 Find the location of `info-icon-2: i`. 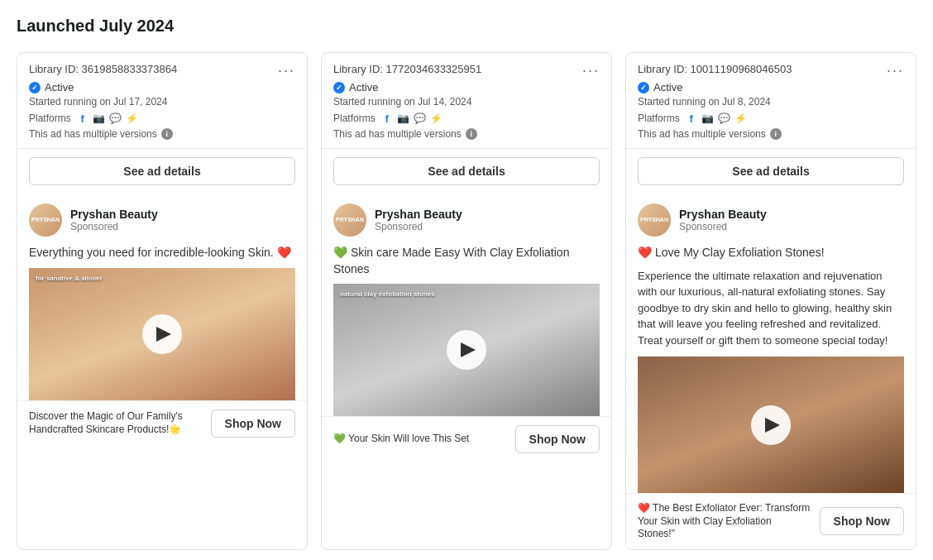

info-icon-2: i is located at coordinates (471, 134).